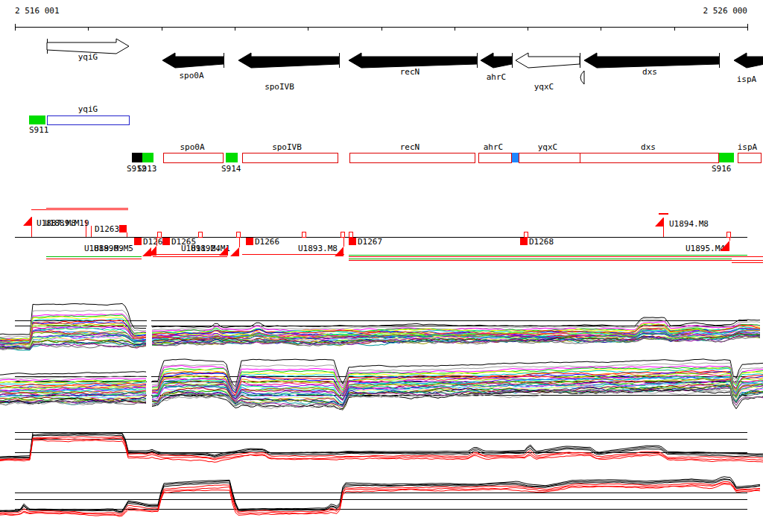 Image resolution: width=763 pixels, height=532 pixels. What do you see at coordinates (289, 72) in the screenshot?
I see `gene-spoIVB: spoIVB` at bounding box center [289, 72].